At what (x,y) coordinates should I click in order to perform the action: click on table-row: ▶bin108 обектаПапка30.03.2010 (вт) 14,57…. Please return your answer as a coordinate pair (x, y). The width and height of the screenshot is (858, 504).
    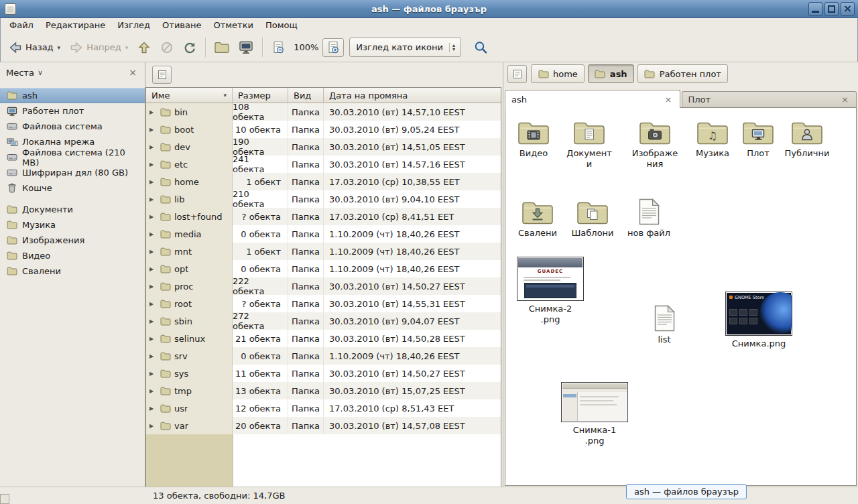
    Looking at the image, I should click on (323, 112).